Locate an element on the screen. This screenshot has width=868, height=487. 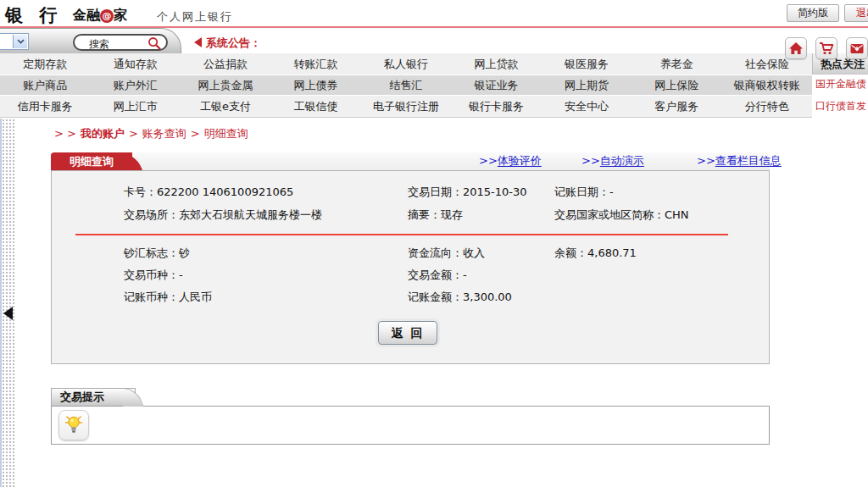
field-card-number: 卡号：622200 1406100921065 is located at coordinates (209, 192).